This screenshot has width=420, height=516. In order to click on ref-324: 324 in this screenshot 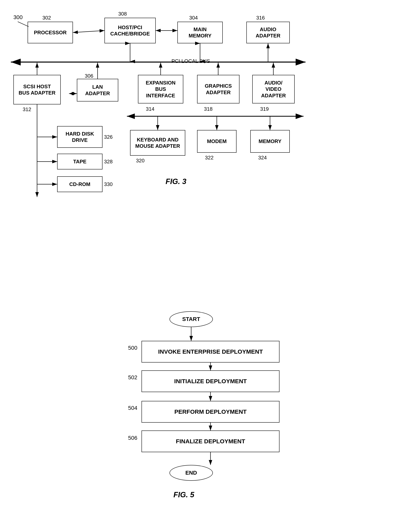, I will do `click(262, 158)`.